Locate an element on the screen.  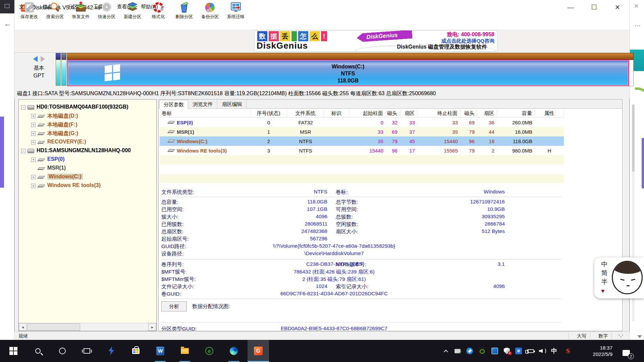
tree-horizontal-scrollbar: ◂ ▸ is located at coordinates (88, 327).